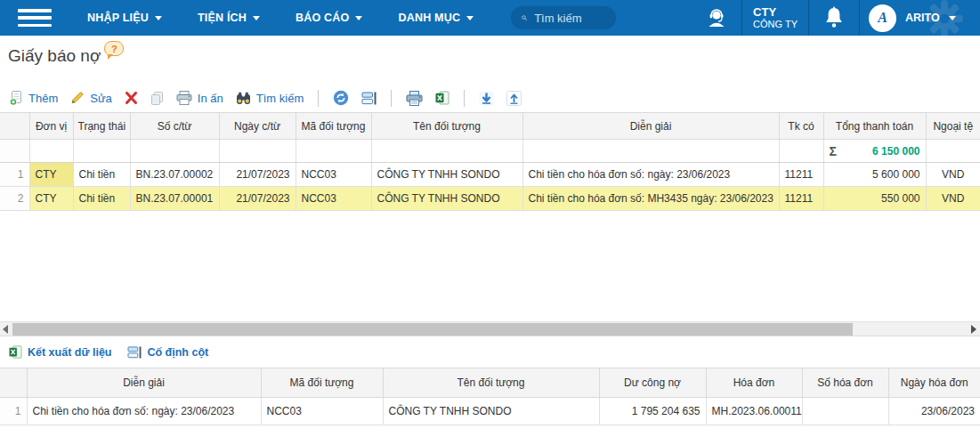 The width and height of the screenshot is (980, 445). What do you see at coordinates (974, 329) in the screenshot?
I see `scroll-right-arrow` at bounding box center [974, 329].